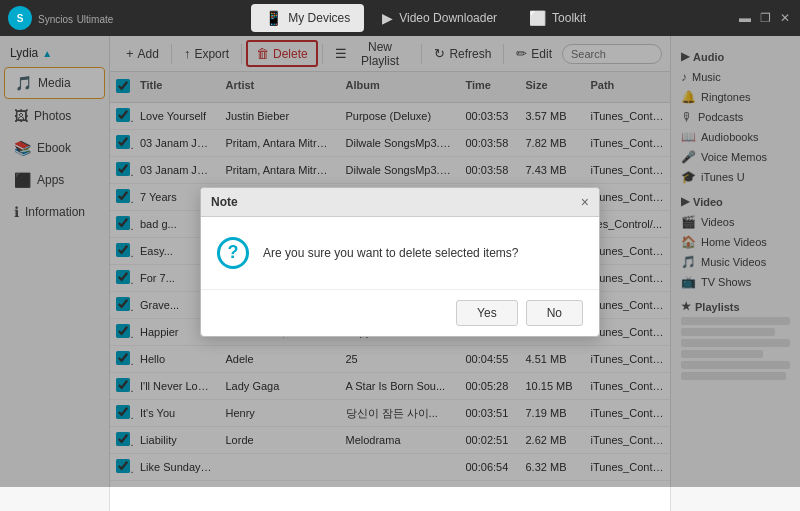  Describe the element at coordinates (765, 18) in the screenshot. I see `maximize-button: ❐` at that location.